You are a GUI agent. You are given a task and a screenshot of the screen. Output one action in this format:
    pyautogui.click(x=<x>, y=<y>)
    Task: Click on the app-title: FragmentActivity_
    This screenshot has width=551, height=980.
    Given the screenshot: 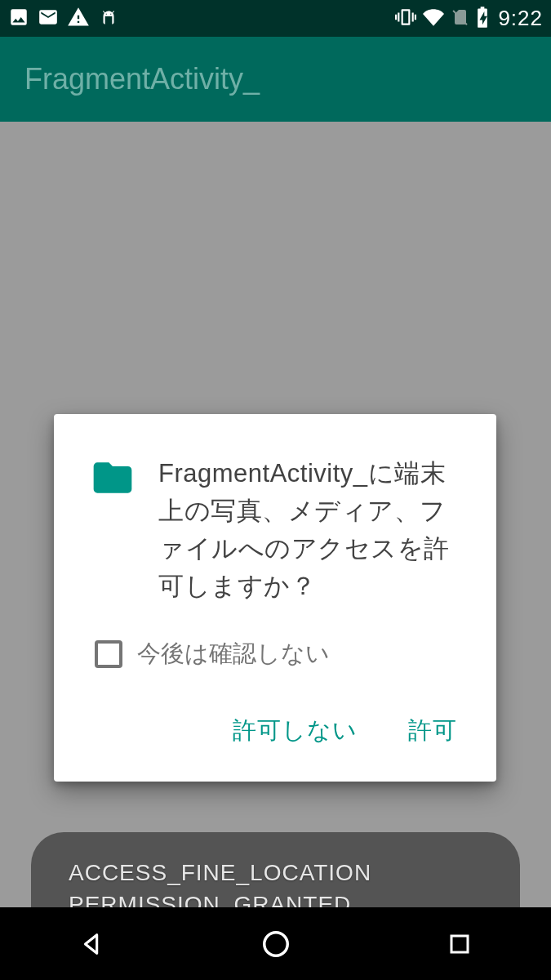 What is the action you would take?
    pyautogui.click(x=142, y=79)
    